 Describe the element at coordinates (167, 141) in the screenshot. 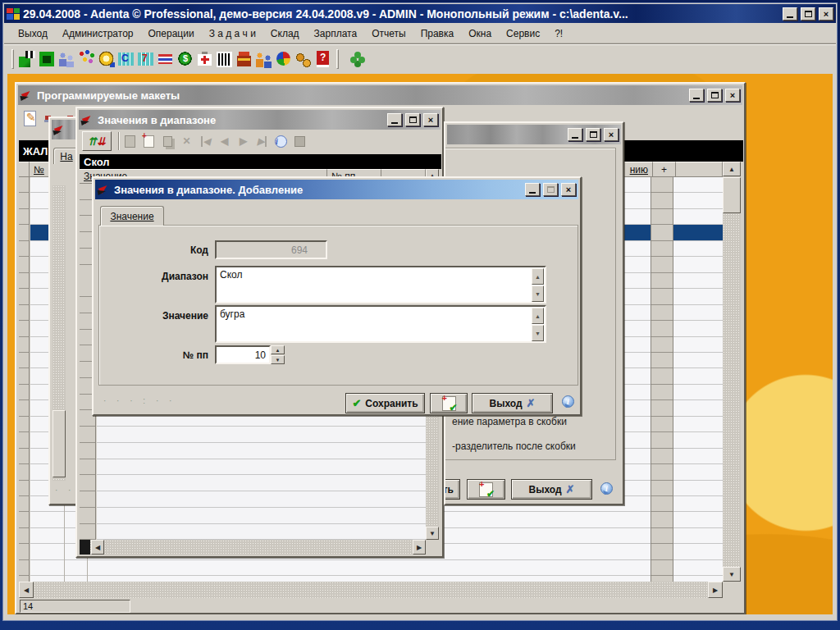

I see `copy-record-icon` at that location.